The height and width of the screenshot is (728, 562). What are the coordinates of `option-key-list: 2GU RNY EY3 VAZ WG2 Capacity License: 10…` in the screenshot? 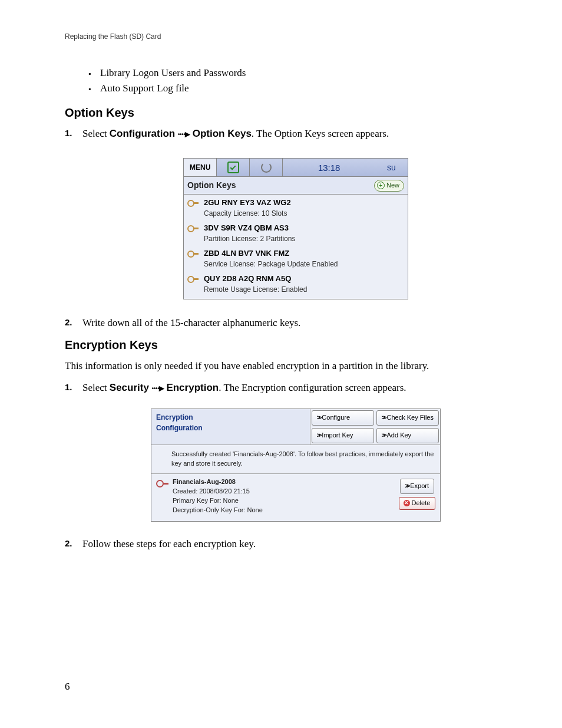 It's located at (296, 246).